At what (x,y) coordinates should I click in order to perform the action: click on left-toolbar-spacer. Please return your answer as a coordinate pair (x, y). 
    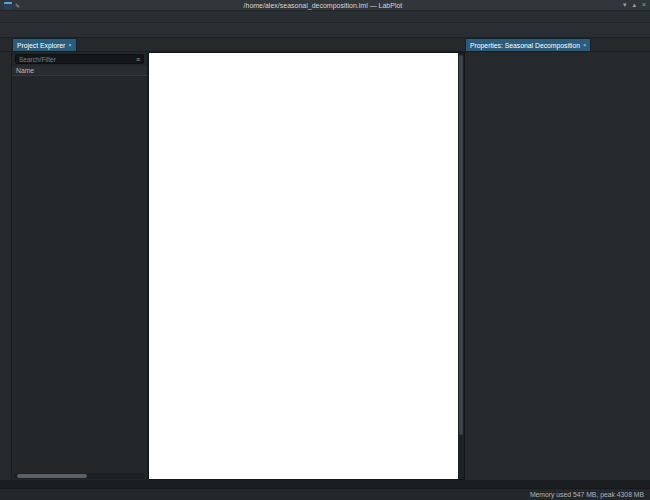
    Looking at the image, I should click on (6, 44).